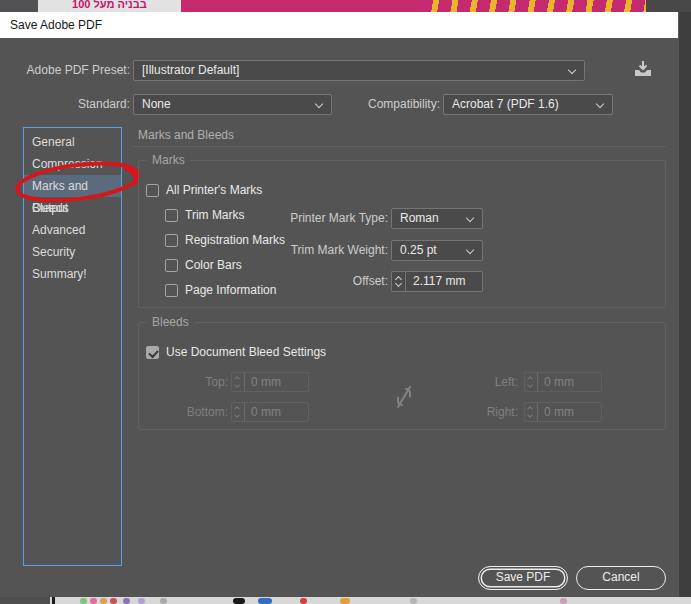  What do you see at coordinates (19, 6) in the screenshot?
I see `banner-dark-segment` at bounding box center [19, 6].